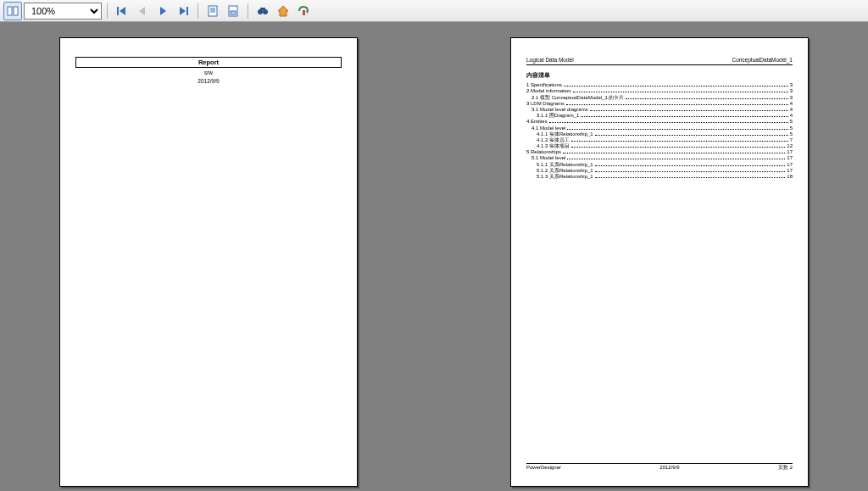 This screenshot has height=491, width=868. I want to click on toc-label: 2 Model information, so click(549, 92).